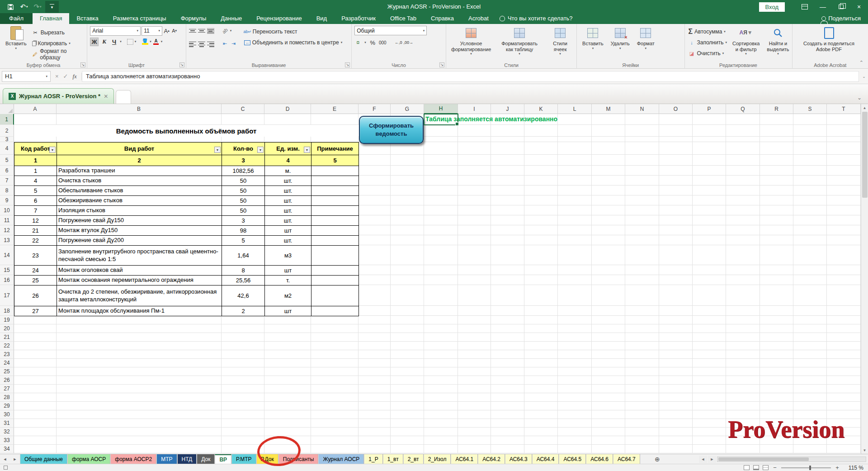  Describe the element at coordinates (139, 441) in the screenshot. I see `grid-cell-B33` at that location.